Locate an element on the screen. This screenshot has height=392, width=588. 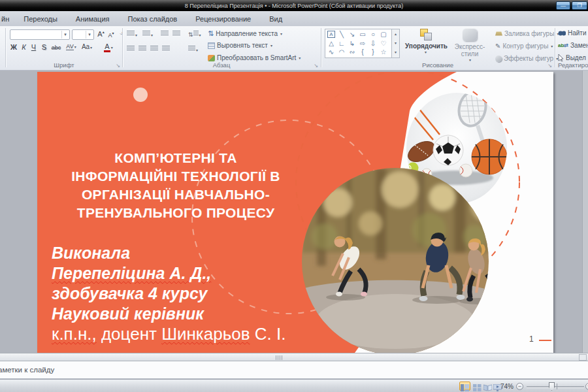
normal-view-button is located at coordinates (465, 386).